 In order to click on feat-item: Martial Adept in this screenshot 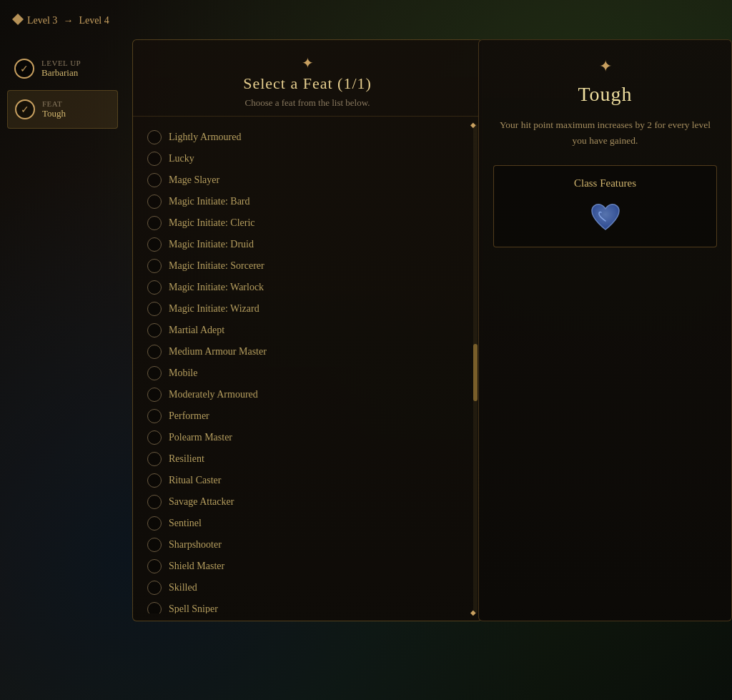, I will do `click(306, 330)`.